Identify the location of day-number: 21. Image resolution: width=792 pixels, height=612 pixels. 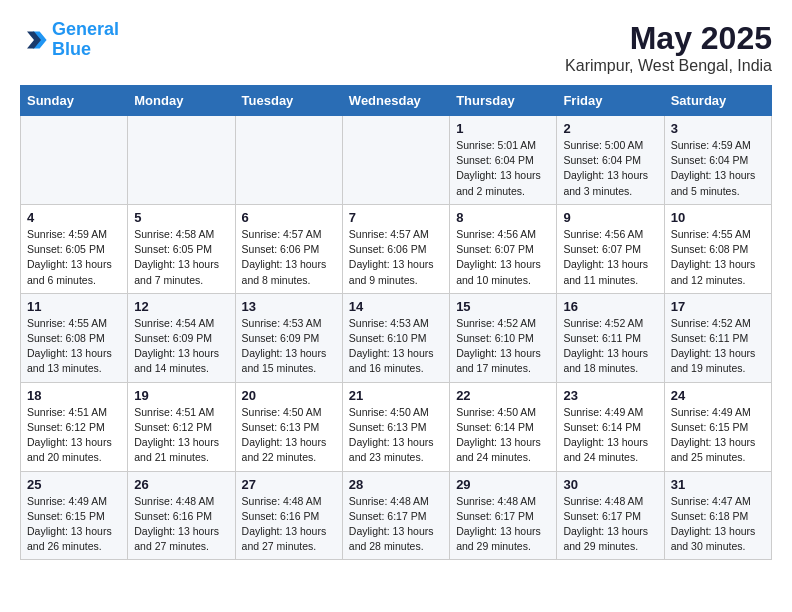
(396, 396).